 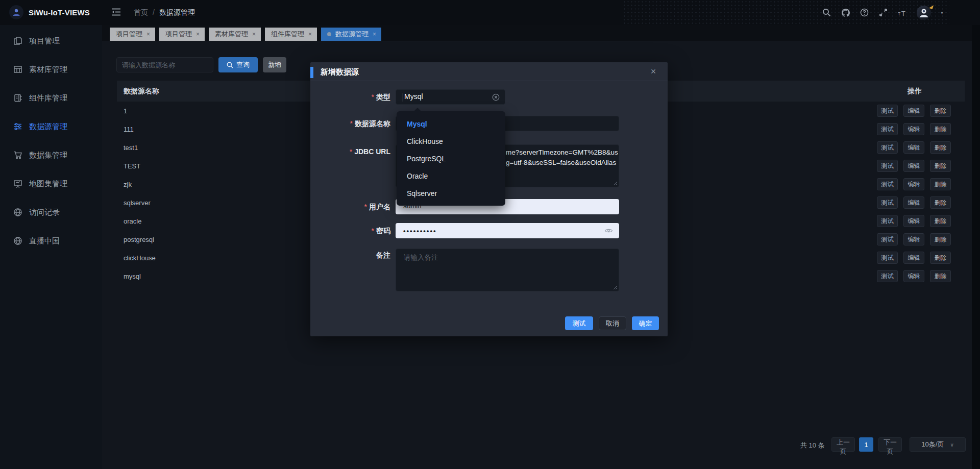 I want to click on sidebar-item-atlas-mgmt: 地图集管理, so click(x=51, y=184).